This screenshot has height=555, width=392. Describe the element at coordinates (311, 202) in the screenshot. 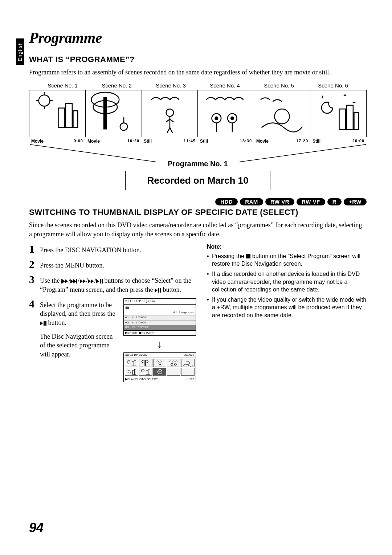

I see `media-pill: RW VF` at that location.